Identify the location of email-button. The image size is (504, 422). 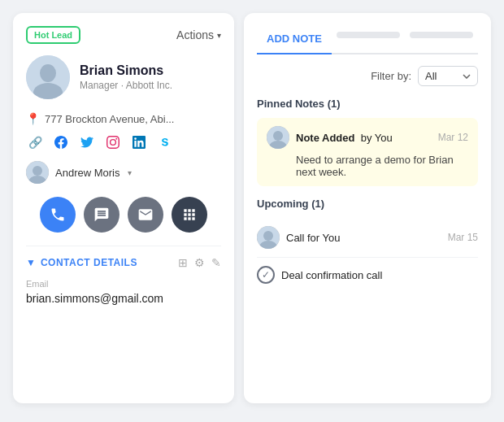
(146, 215).